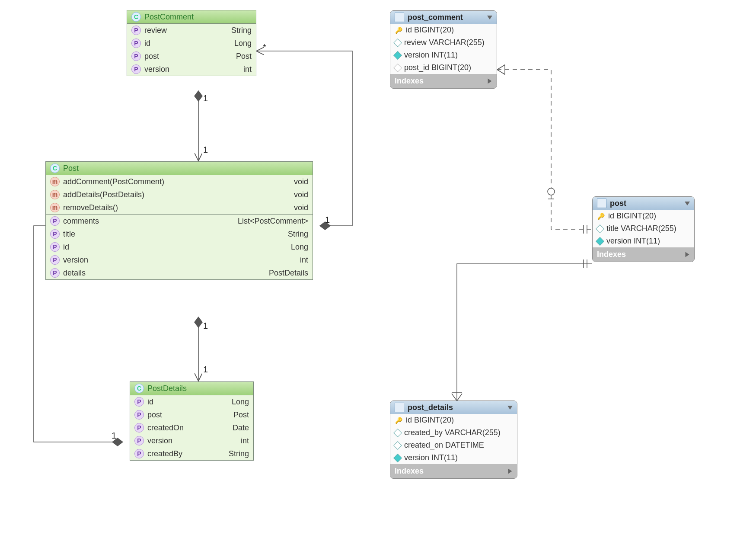 This screenshot has height=535, width=756. I want to click on table-header: post, so click(643, 203).